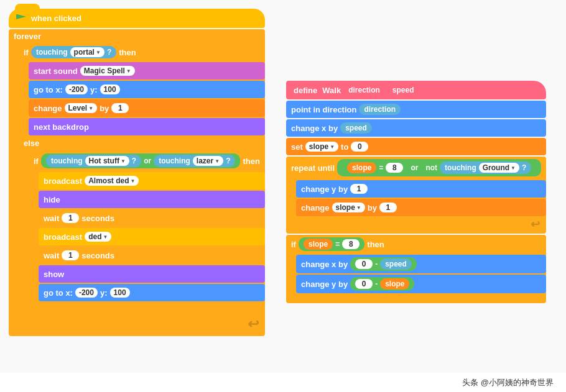  What do you see at coordinates (21, 19) in the screenshot?
I see `green-flag-icon` at bounding box center [21, 19].